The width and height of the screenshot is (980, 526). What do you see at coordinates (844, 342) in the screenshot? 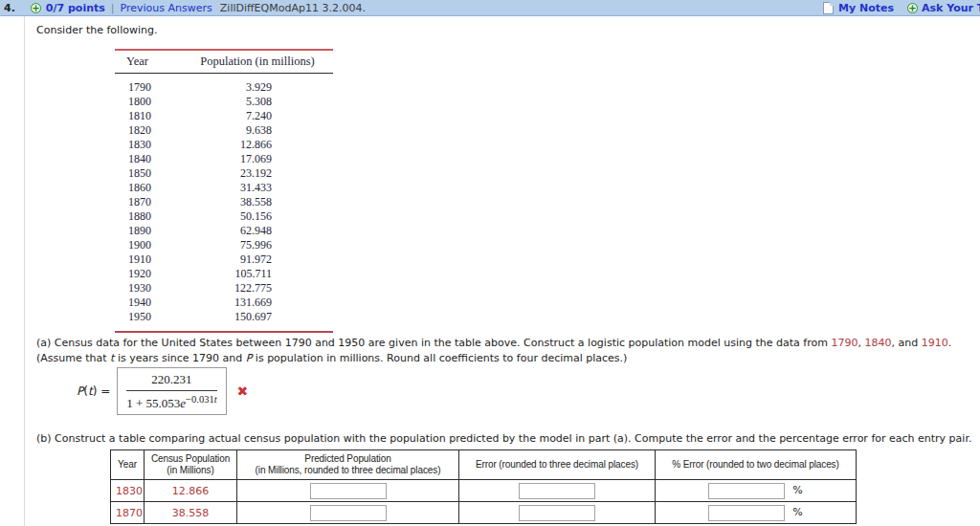
I see `part-a-year-1790: 1790` at bounding box center [844, 342].